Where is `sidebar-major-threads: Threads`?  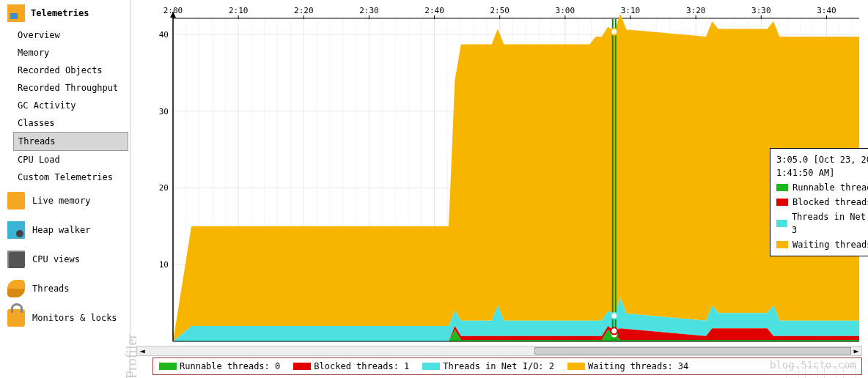 sidebar-major-threads: Threads is located at coordinates (65, 289).